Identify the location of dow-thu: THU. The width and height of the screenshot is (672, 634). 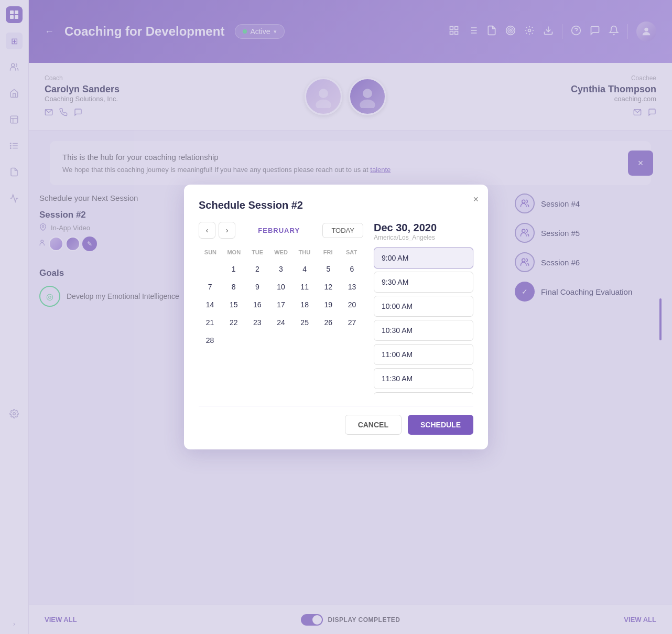
(304, 252).